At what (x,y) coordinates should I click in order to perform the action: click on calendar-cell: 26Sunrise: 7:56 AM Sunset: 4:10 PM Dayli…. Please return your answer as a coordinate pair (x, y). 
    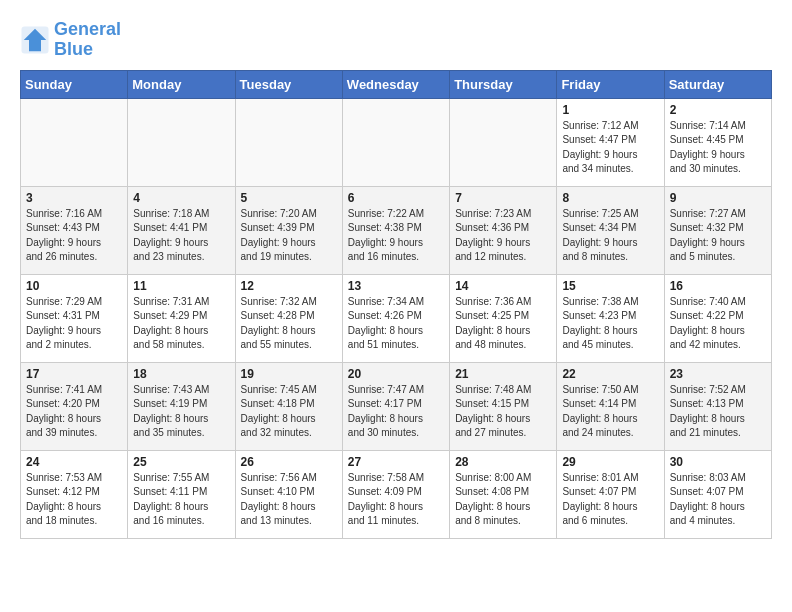
    Looking at the image, I should click on (288, 494).